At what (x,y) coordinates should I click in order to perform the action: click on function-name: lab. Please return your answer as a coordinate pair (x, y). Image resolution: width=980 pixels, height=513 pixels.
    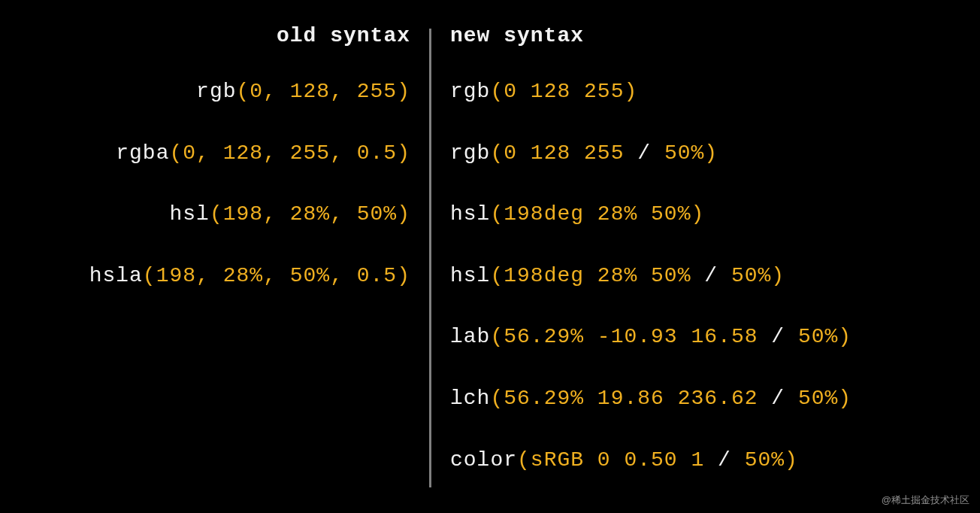
    Looking at the image, I should click on (470, 337).